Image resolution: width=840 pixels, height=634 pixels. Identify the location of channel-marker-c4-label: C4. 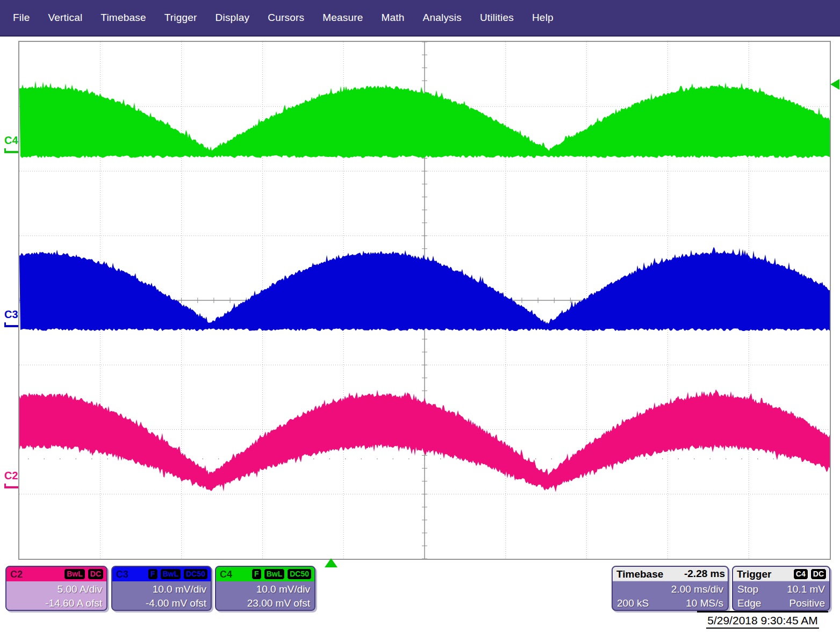
(11, 140).